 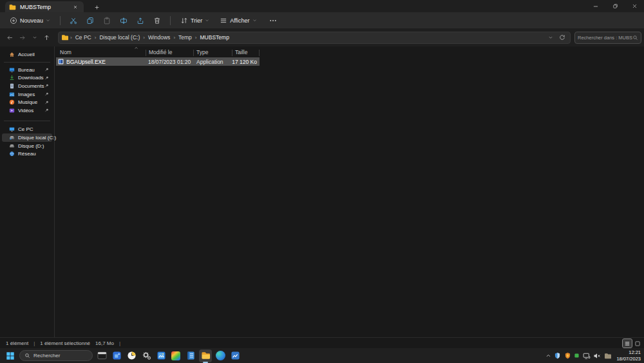 I want to click on pin-icon, so click(x=46, y=77).